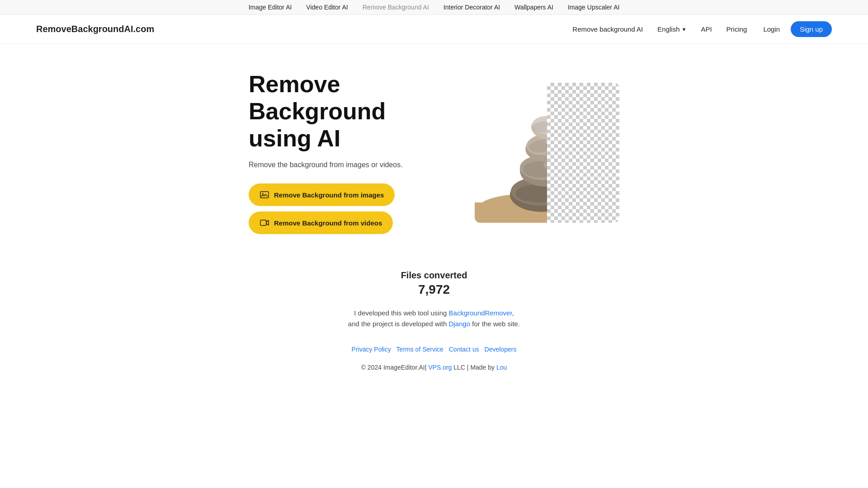  What do you see at coordinates (396, 7) in the screenshot?
I see `topbar-link-remove-bg: Remove Background AI` at bounding box center [396, 7].